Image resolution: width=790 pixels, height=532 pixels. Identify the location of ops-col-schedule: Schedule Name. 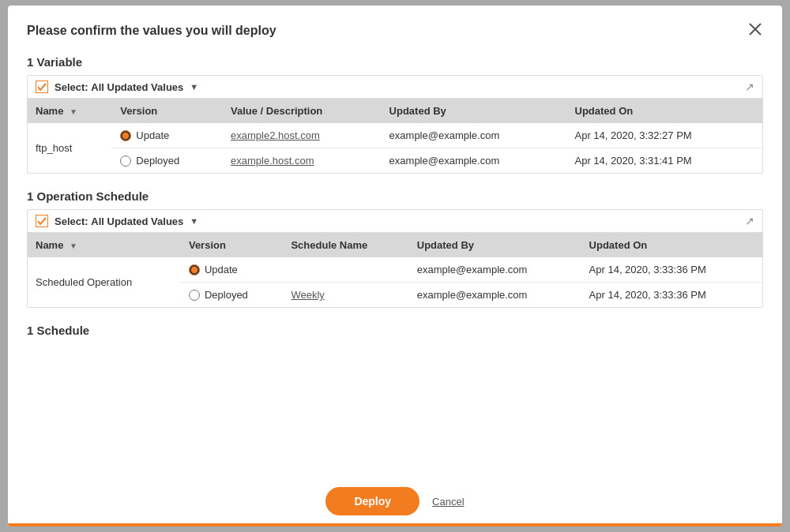
(346, 245).